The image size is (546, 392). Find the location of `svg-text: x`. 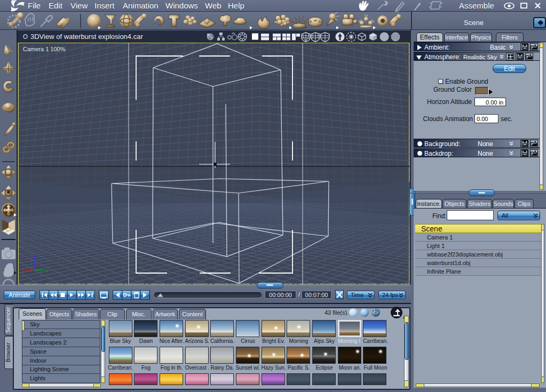

svg-text: x is located at coordinates (22, 270).